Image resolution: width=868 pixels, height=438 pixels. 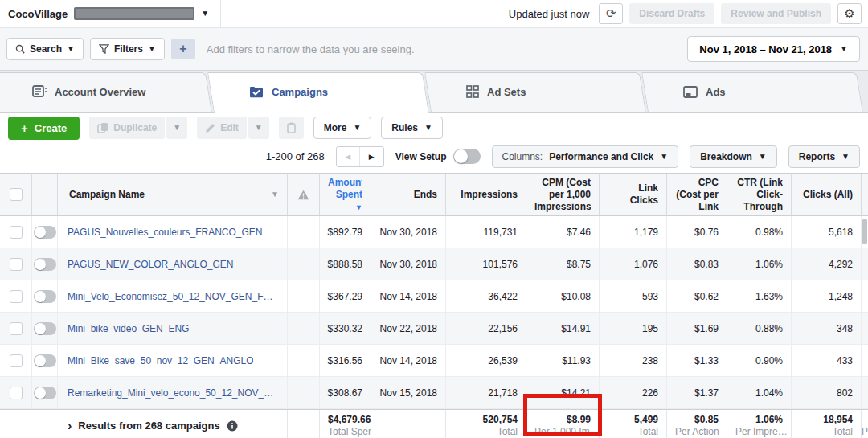 I want to click on campaign-name-cell: Mini_bike_video_GEN_ENG, so click(x=173, y=328).